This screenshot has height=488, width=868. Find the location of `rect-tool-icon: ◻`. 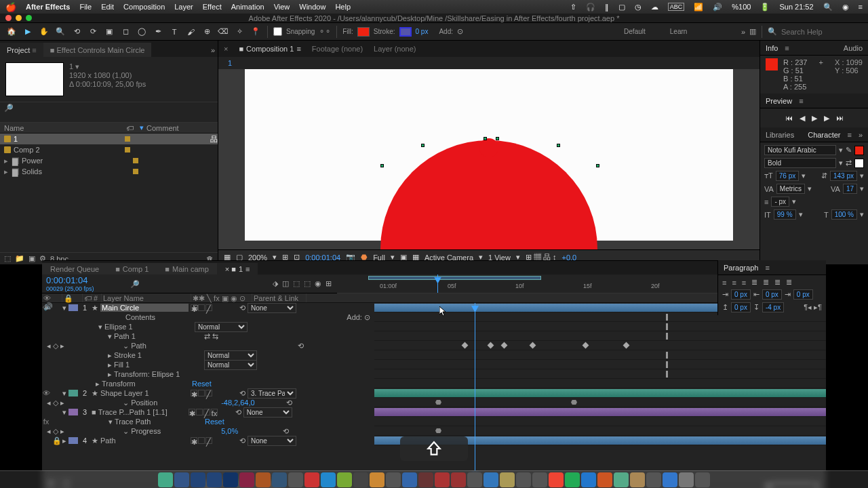

rect-tool-icon: ◻ is located at coordinates (125, 32).